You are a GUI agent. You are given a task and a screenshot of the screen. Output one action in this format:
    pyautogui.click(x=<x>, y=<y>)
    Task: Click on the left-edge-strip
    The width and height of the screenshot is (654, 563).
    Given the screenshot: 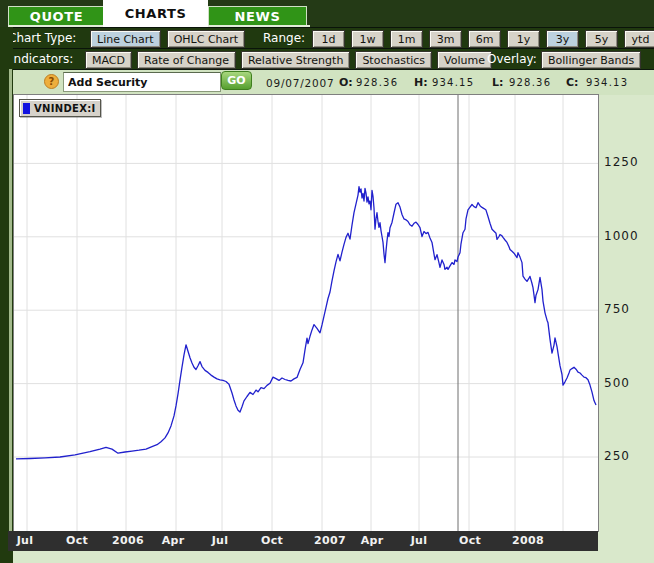 What is the action you would take?
    pyautogui.click(x=6, y=295)
    